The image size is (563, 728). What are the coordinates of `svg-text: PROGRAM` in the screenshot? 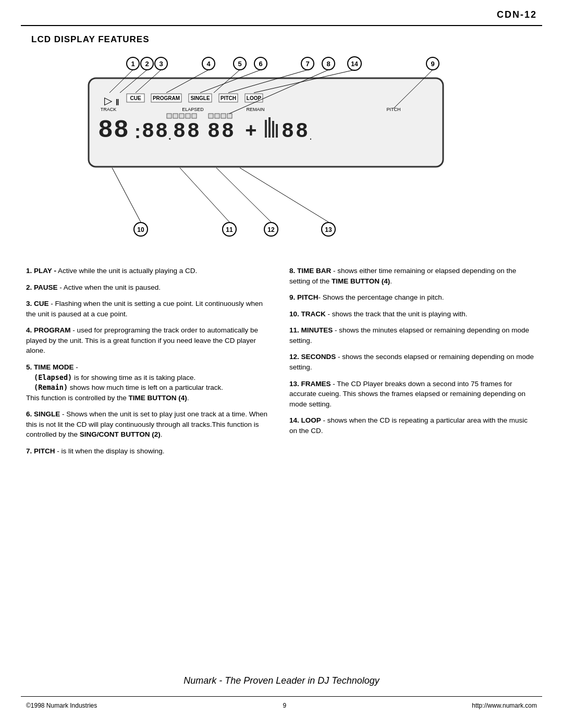 It's located at (166, 98).